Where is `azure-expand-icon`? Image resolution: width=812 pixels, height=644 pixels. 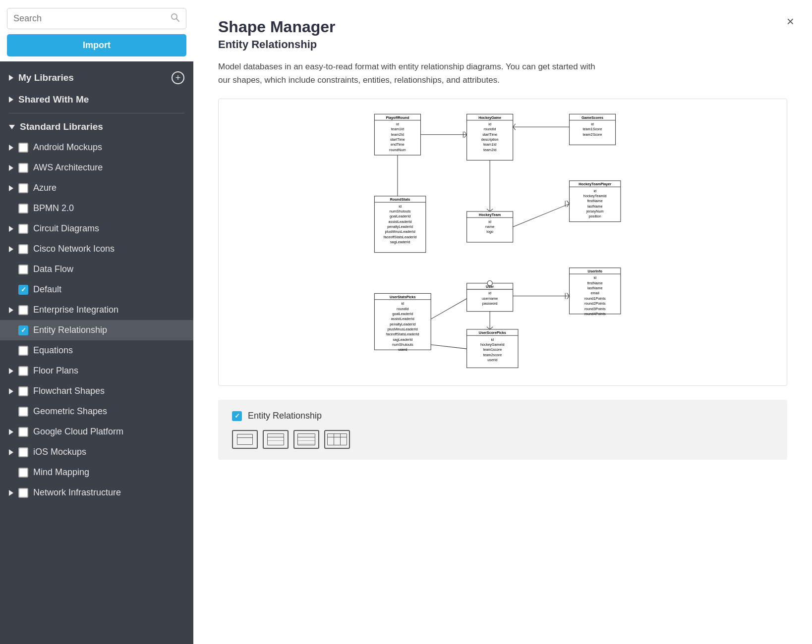 azure-expand-icon is located at coordinates (11, 188).